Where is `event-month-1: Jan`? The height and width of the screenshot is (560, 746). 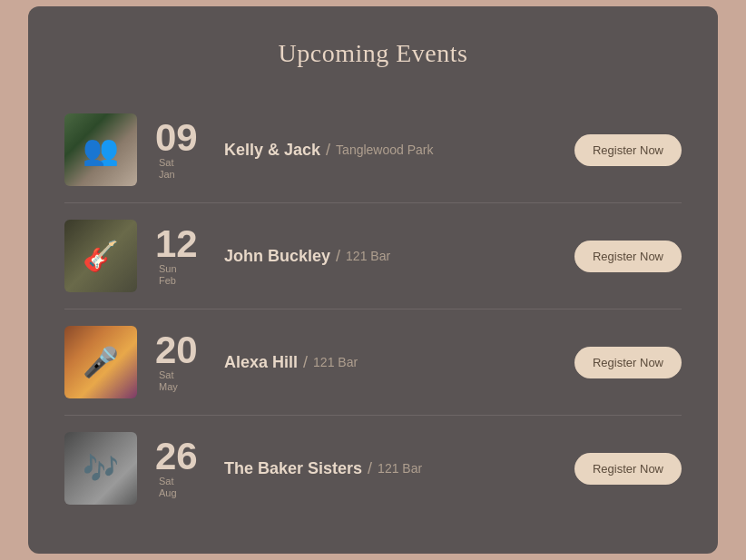 event-month-1: Jan is located at coordinates (167, 174).